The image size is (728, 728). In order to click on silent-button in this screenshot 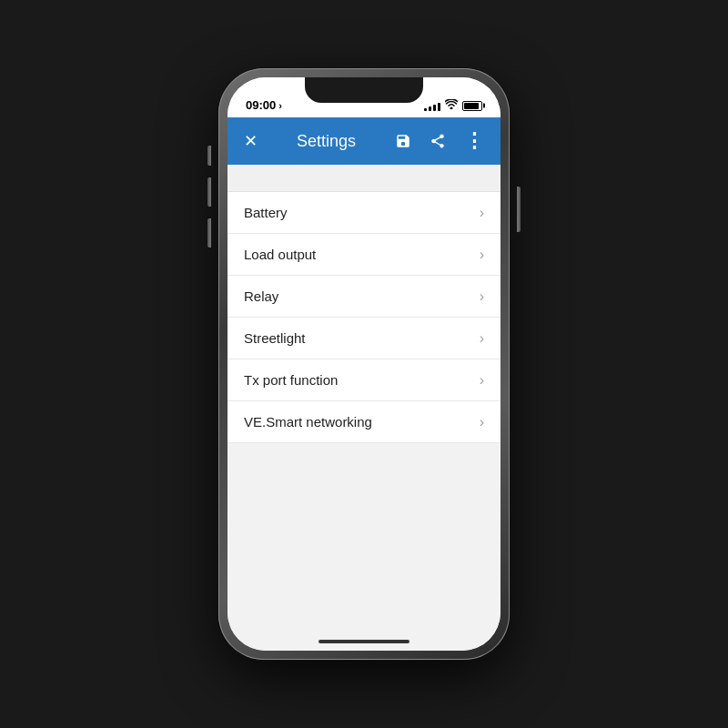, I will do `click(209, 156)`.